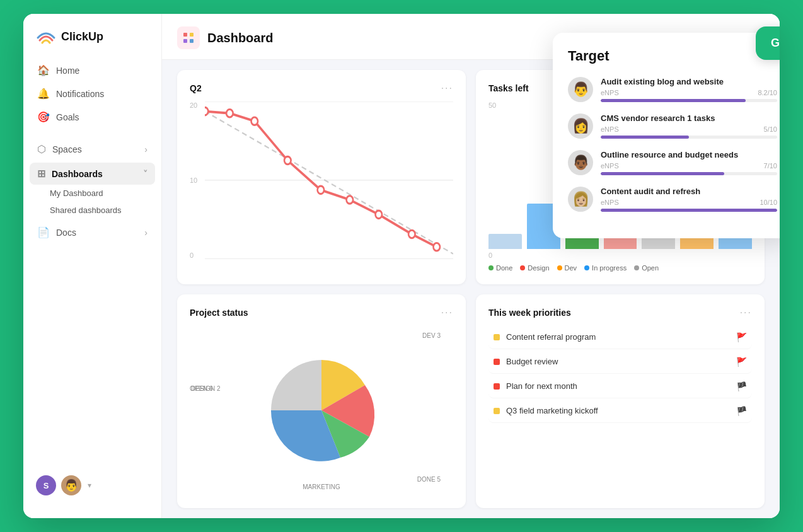  I want to click on sidebar-item-notifications: 🔔 Notifications, so click(92, 93).